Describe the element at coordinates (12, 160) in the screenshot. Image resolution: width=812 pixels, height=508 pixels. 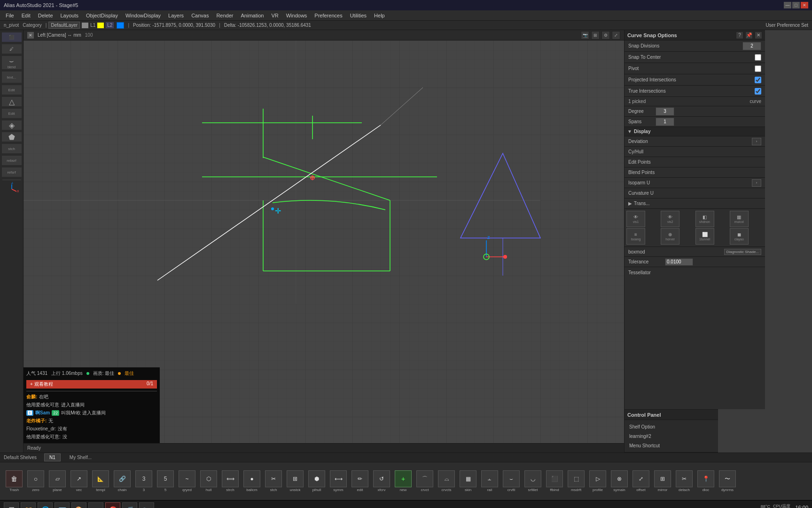
I see `sidebar-item-rebsrf: rebsrf` at that location.